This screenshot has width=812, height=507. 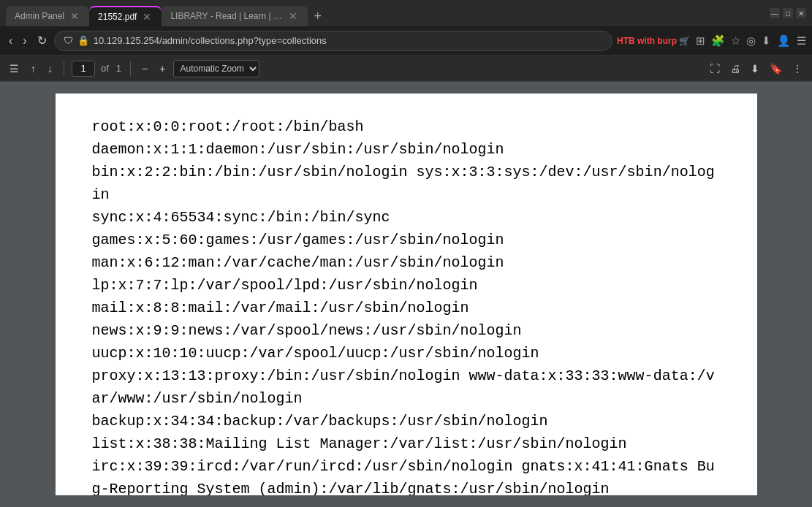 I want to click on pdf-line-4: sync:x:4:65534:sync:/bin:/bin/sync, so click(x=406, y=218).